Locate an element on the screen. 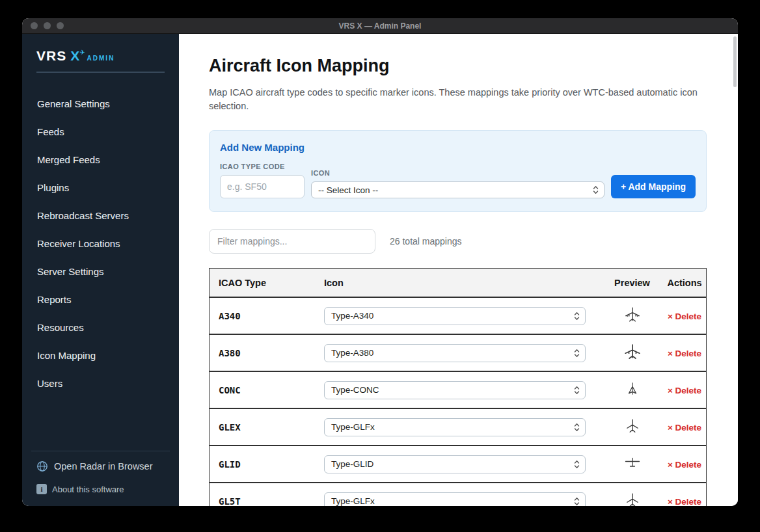 The height and width of the screenshot is (532, 760). icao-field-group: ICAO TYPE CODE is located at coordinates (262, 181).